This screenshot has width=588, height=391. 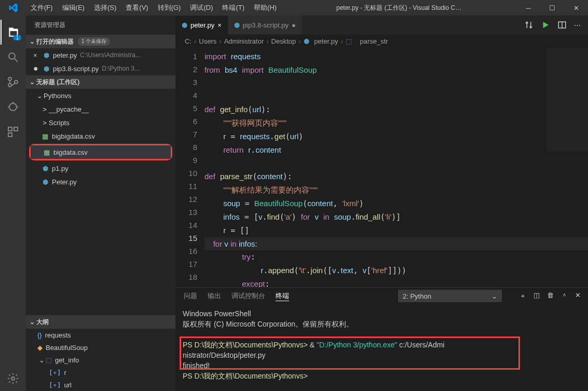 I want to click on activity-debug, so click(x=13, y=107).